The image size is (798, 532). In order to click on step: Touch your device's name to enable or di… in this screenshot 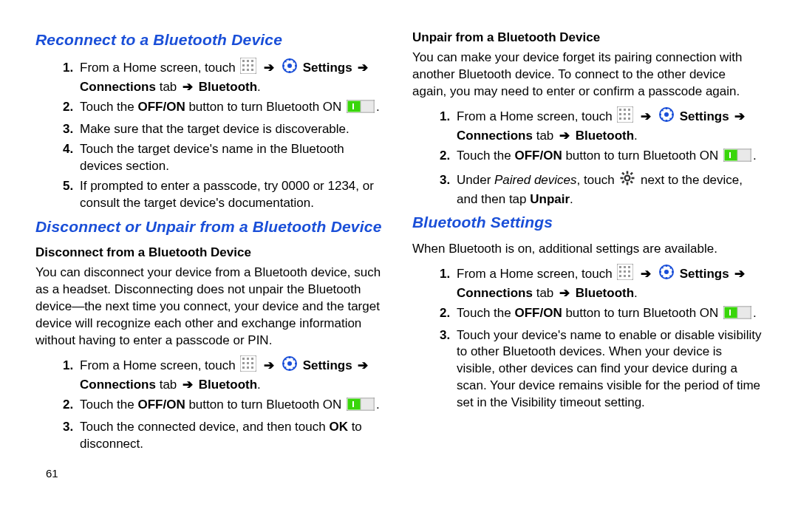, I will do `click(608, 369)`.